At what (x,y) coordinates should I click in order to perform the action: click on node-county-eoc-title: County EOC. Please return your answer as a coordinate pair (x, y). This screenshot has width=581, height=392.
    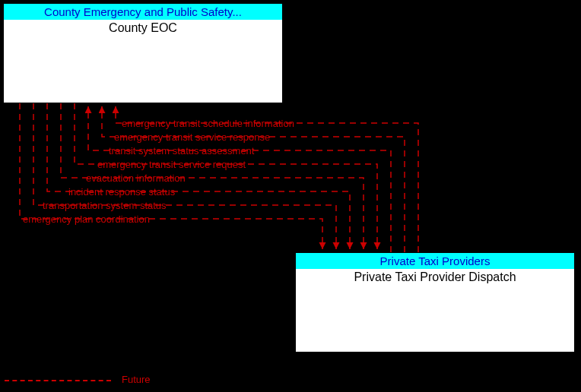
    Looking at the image, I should click on (143, 28).